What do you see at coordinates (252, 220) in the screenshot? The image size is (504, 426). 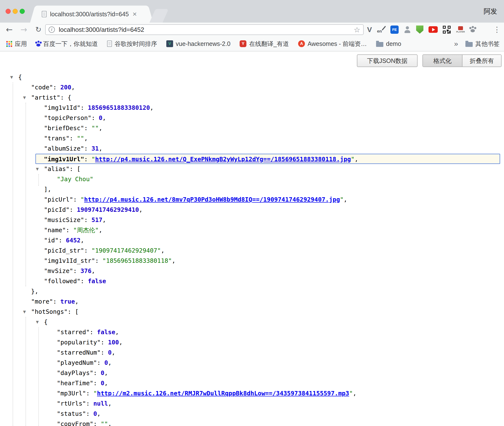 I see `json-line: "musicSize": 517,` at bounding box center [252, 220].